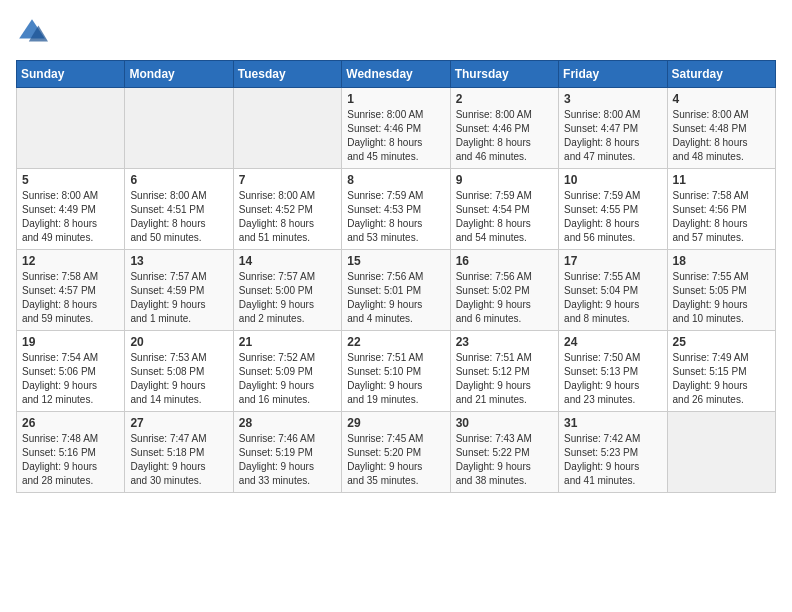 The image size is (792, 612). What do you see at coordinates (504, 423) in the screenshot?
I see `day-number: 30` at bounding box center [504, 423].